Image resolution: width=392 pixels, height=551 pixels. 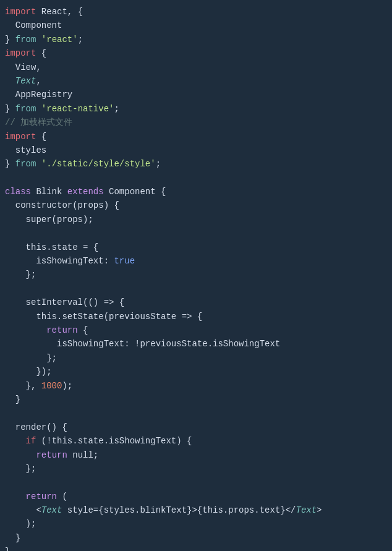 I want to click on code-line: class Blink extends Component {, so click(x=196, y=192).